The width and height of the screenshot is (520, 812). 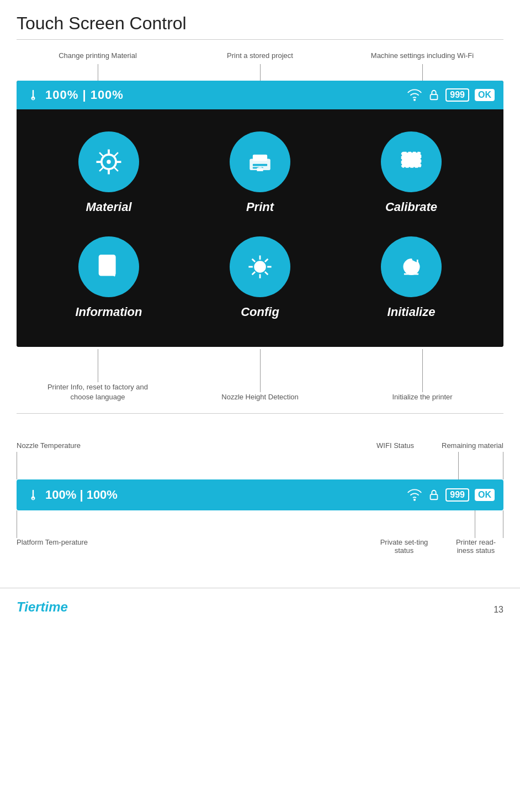 I want to click on calibrate-icon, so click(x=411, y=162).